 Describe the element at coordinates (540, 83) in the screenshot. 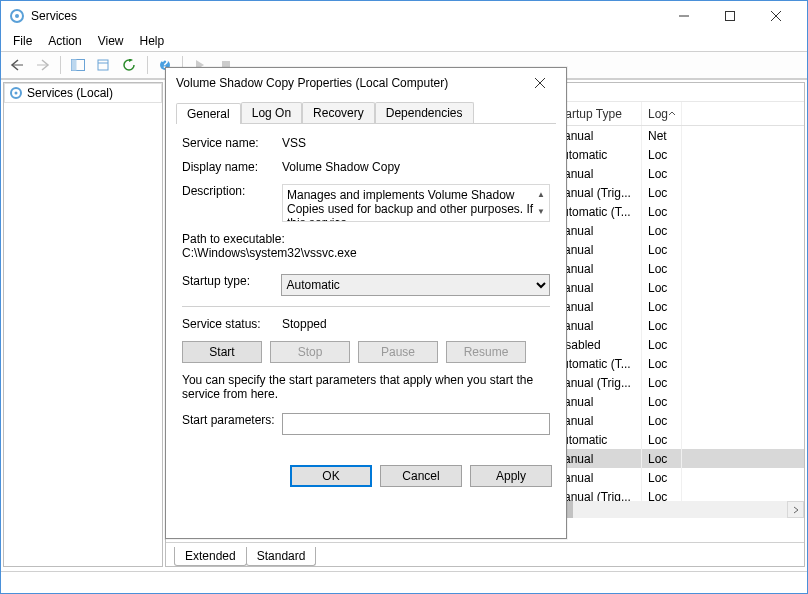

I see `dialog-close-button` at that location.